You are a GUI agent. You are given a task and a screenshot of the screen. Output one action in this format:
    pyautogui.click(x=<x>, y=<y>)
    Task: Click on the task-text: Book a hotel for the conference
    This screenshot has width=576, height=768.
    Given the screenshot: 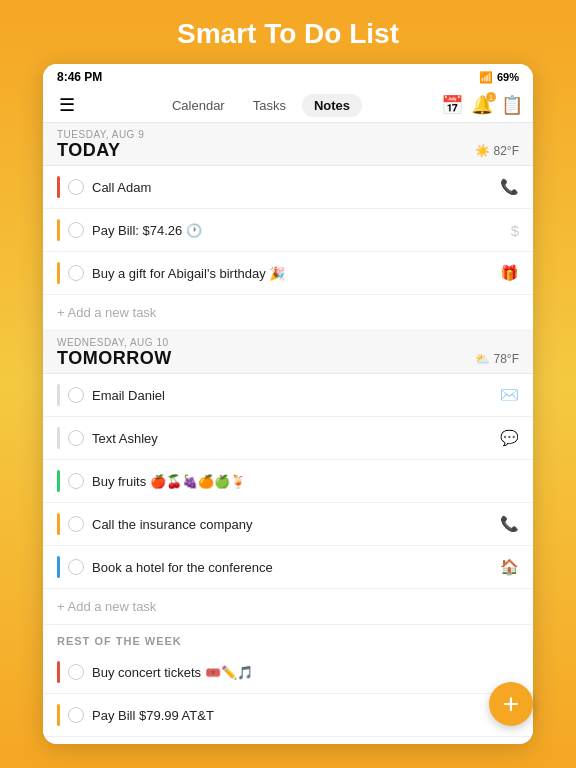 What is the action you would take?
    pyautogui.click(x=296, y=568)
    